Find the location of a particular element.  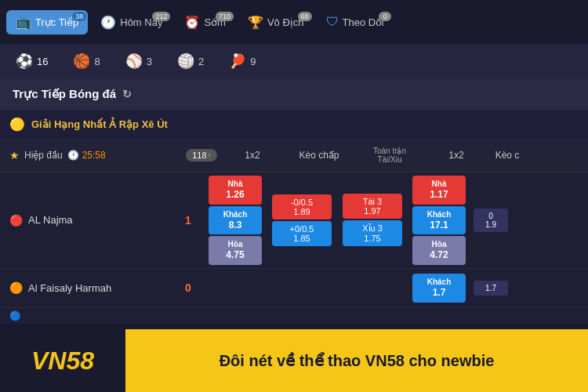

xiu-label: Xỉu 3 is located at coordinates (372, 229).